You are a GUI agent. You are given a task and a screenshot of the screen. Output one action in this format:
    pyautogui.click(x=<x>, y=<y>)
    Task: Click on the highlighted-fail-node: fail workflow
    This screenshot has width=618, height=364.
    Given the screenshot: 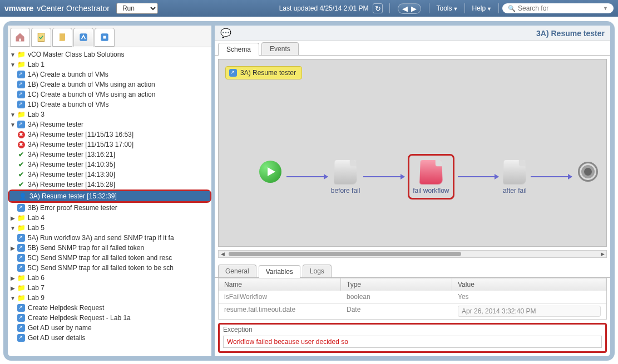 What is the action you would take?
    pyautogui.click(x=431, y=177)
    